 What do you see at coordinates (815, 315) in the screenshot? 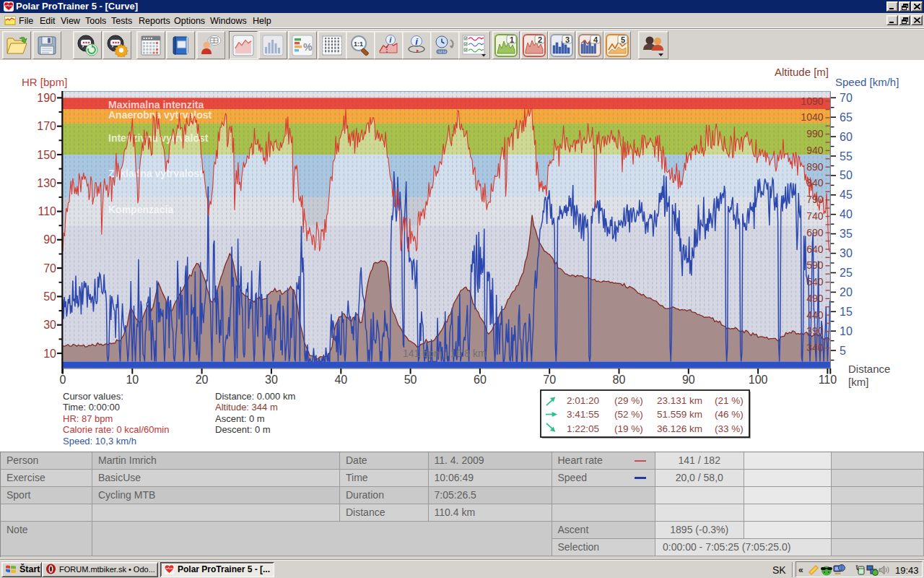
I see `svg-text: 440` at bounding box center [815, 315].